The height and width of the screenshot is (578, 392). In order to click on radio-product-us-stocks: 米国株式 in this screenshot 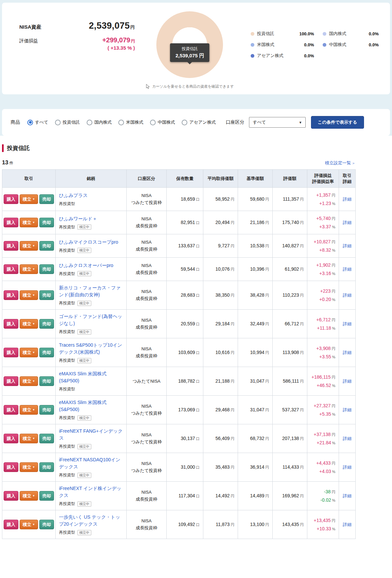, I will do `click(131, 122)`.